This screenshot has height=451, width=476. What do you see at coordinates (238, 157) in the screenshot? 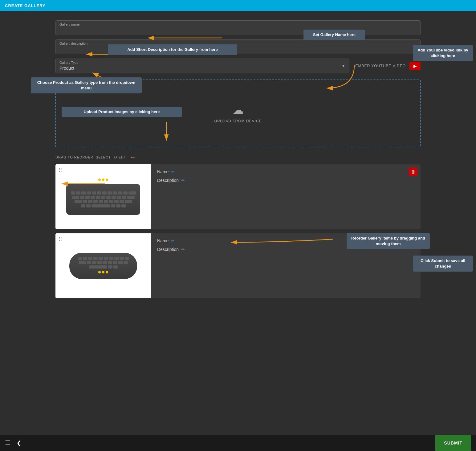
I see `drag-reorder-label: DRAG TO REORDER, SELECT TO EDIT ←` at bounding box center [238, 157].